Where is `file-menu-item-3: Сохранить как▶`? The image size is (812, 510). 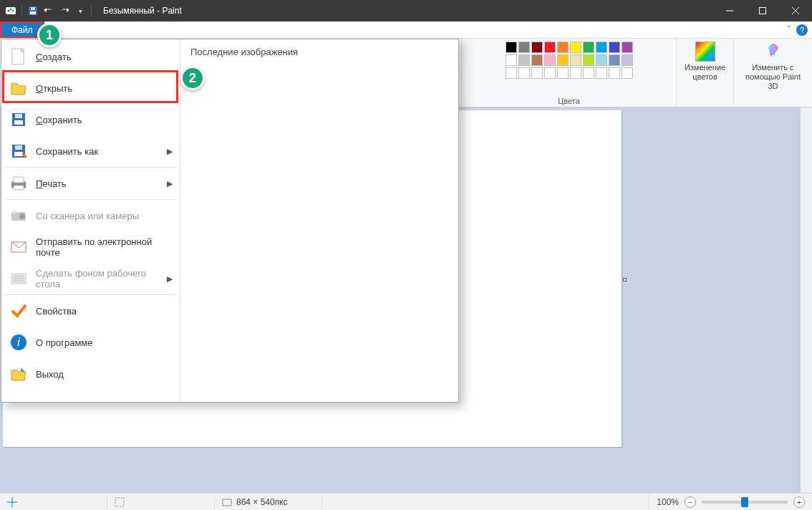
file-menu-item-3: Сохранить как▶ is located at coordinates (90, 151).